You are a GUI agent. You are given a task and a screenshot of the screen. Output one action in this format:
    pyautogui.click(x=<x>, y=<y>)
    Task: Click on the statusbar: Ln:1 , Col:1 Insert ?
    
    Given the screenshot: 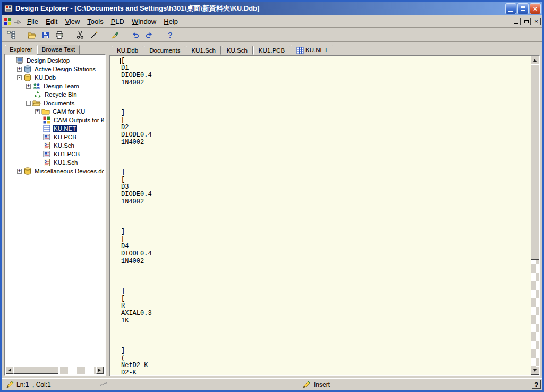 What is the action you would take?
    pyautogui.click(x=272, y=384)
    